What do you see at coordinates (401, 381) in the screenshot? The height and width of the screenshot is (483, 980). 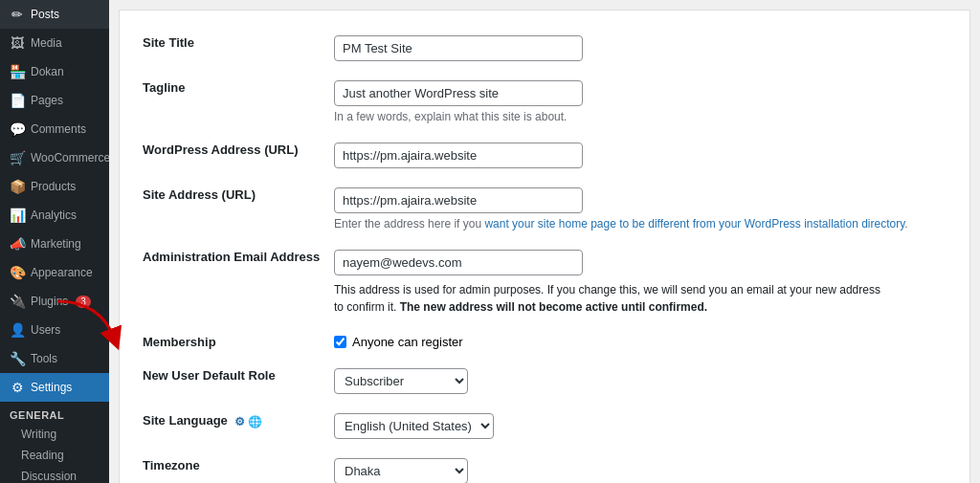 I see `new-user-role-select: Subscriber Contributor Author Editor Adm…` at bounding box center [401, 381].